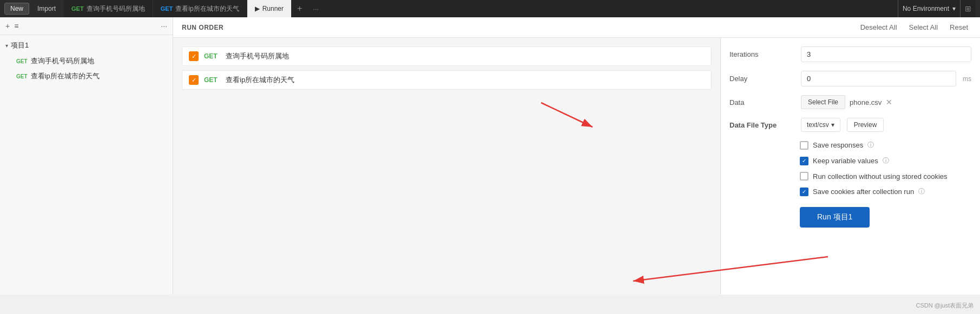 This screenshot has width=980, height=314. What do you see at coordinates (200, 9) in the screenshot?
I see `tab-get2: GET 查看ip所在城市的天气` at bounding box center [200, 9].